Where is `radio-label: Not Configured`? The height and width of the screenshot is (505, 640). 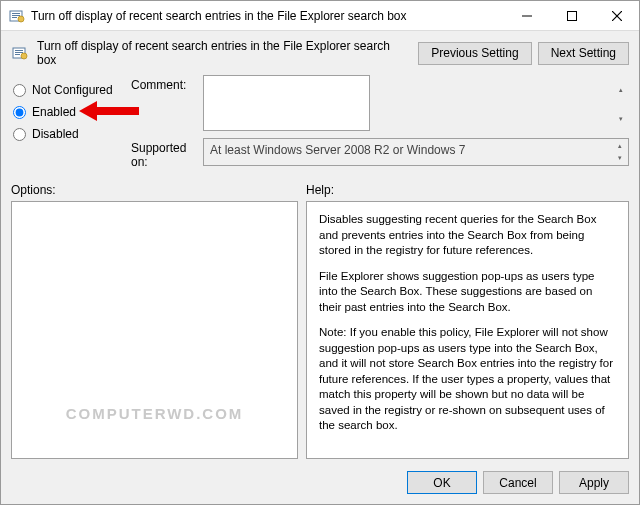 radio-label: Not Configured is located at coordinates (72, 90).